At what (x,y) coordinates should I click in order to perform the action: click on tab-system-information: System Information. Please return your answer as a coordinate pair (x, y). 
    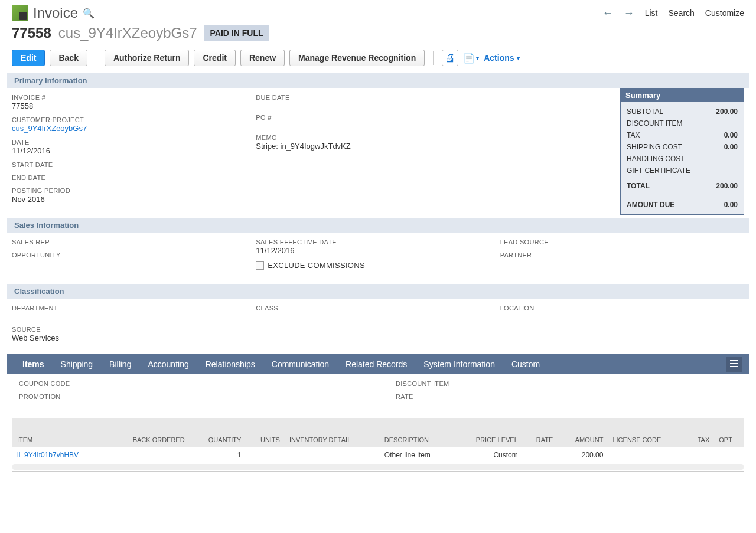
    Looking at the image, I should click on (460, 364).